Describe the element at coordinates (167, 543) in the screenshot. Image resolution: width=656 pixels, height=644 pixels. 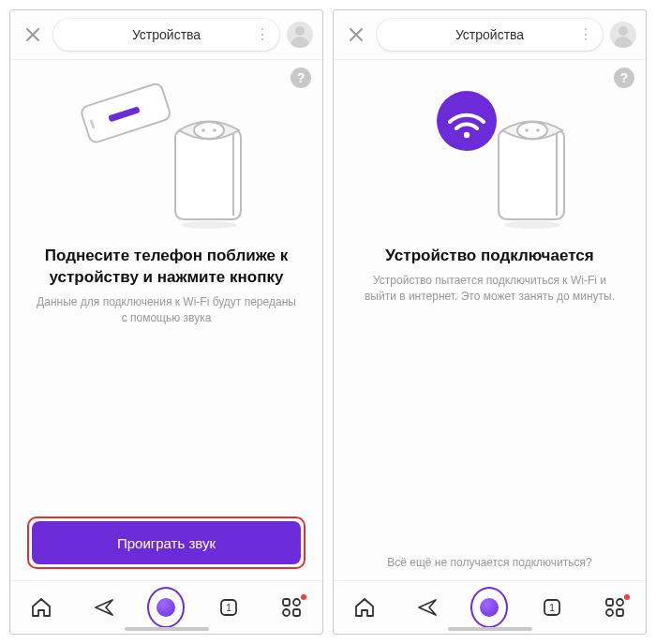
I see `cta-highlight-box: Проиграть звук` at that location.